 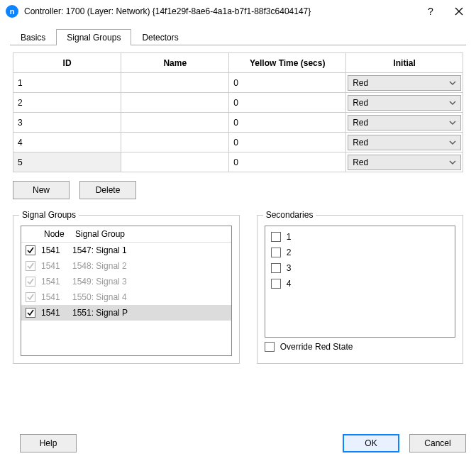 What do you see at coordinates (238, 123) in the screenshot?
I see `table-row: 30Red` at bounding box center [238, 123].